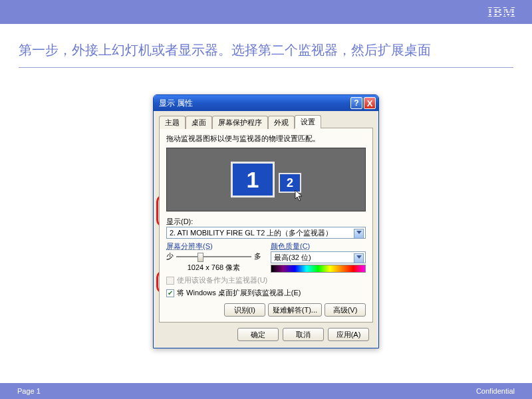  Describe the element at coordinates (281, 122) in the screenshot. I see `tab-appearance: 外观` at that location.